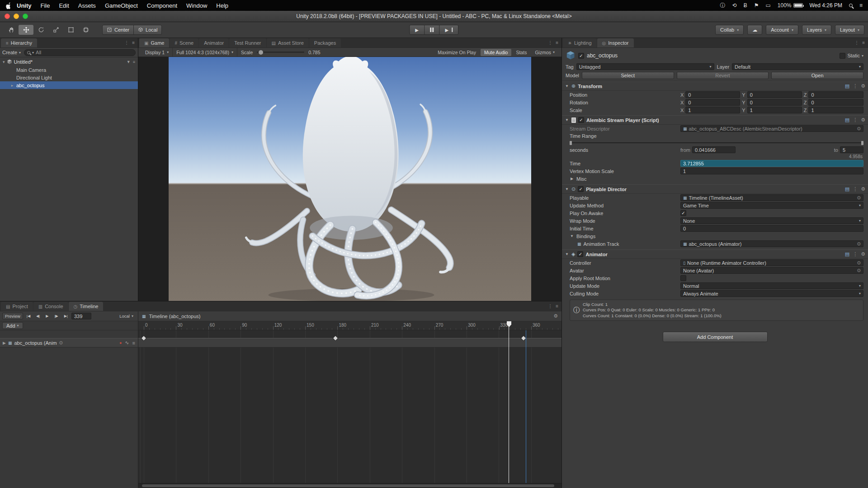 The width and height of the screenshot is (868, 488). I want to click on hand-tool-button, so click(11, 30).